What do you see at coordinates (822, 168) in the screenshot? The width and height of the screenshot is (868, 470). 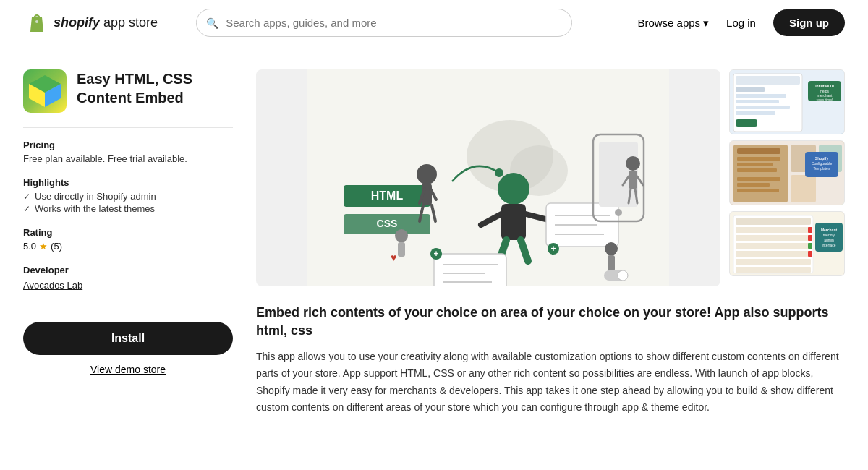 I see `svg-text: Templates` at bounding box center [822, 168].